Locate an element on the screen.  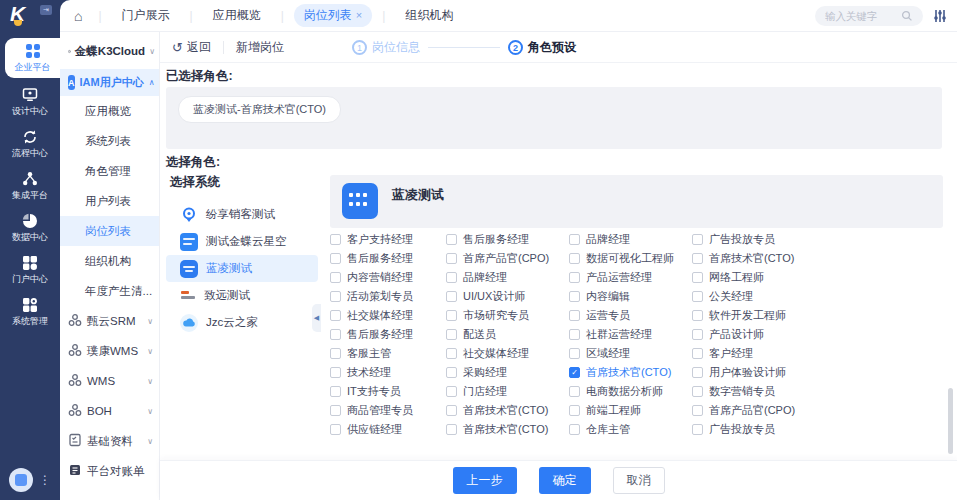
tab-组织机构: 组织机构 is located at coordinates (429, 16).